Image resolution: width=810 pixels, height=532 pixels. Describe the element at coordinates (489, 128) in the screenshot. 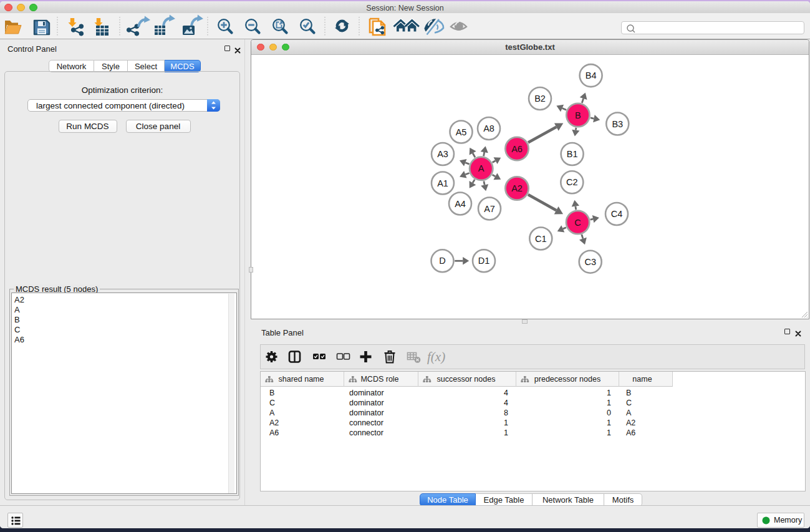

I see `svg-text: A8` at that location.